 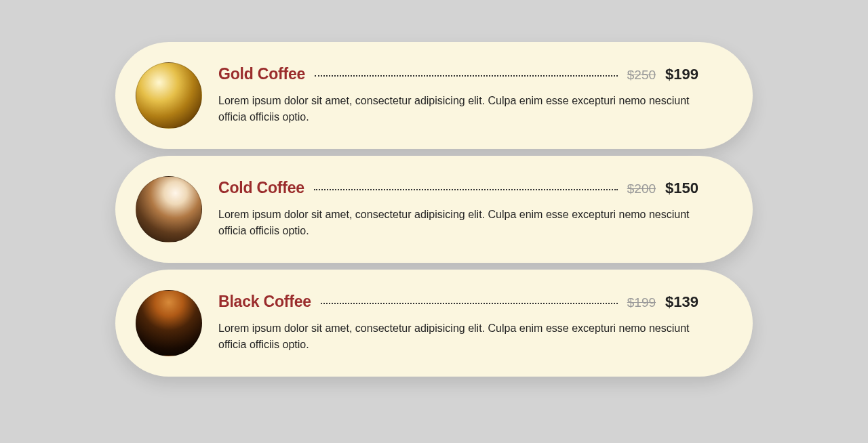 I want to click on menu-body: Black Coffee $199 $139 Lorem ipsum dolor…, so click(x=458, y=321).